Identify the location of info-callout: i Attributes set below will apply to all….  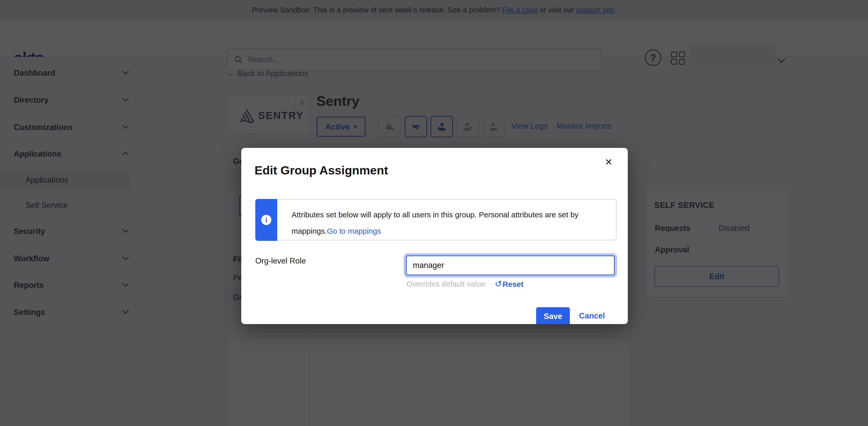
(436, 220).